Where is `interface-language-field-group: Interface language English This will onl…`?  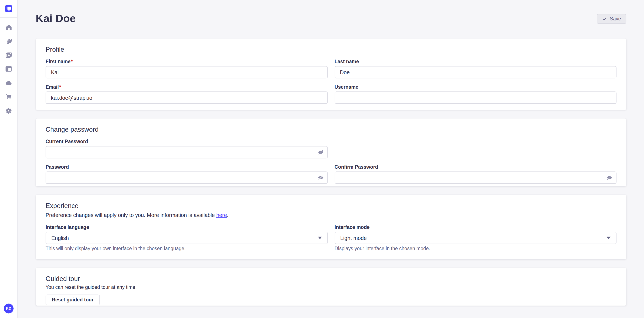 interface-language-field-group: Interface language English This will onl… is located at coordinates (186, 238).